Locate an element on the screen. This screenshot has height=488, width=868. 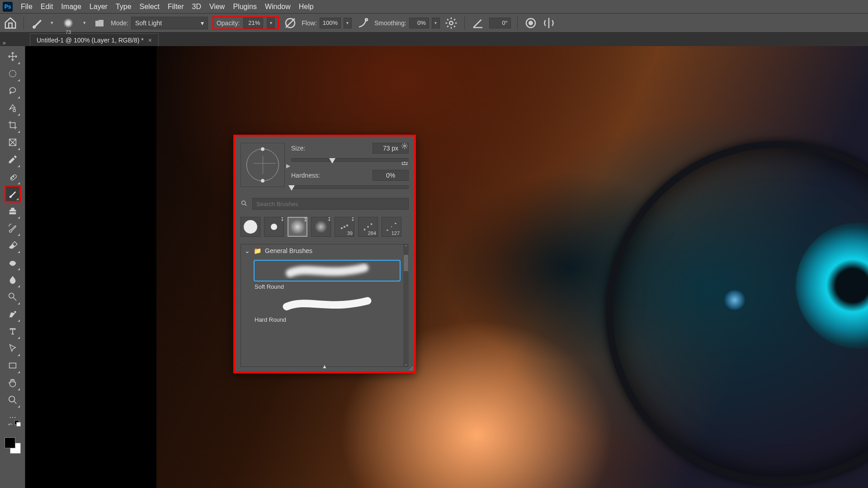
angle-input: 0° is located at coordinates (500, 23).